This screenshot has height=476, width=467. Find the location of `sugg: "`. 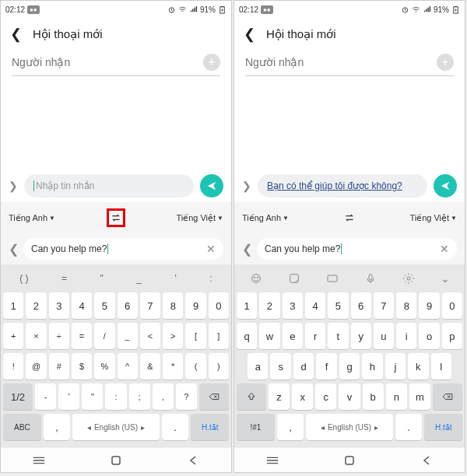

sugg: " is located at coordinates (102, 278).